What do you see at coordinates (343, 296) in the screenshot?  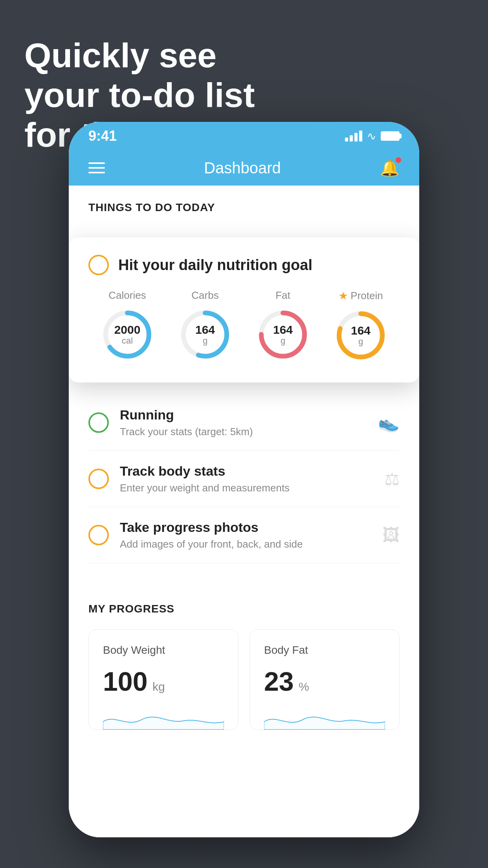 I see `star-icon: ★` at bounding box center [343, 296].